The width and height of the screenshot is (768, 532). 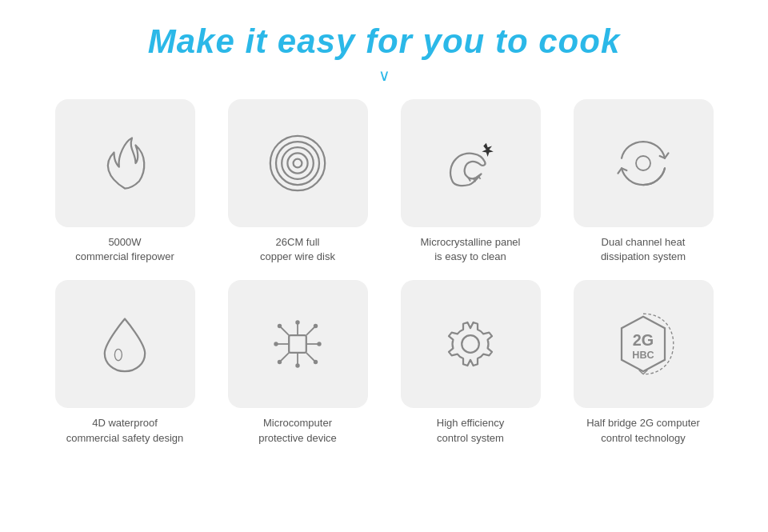 What do you see at coordinates (470, 344) in the screenshot?
I see `gear-icon` at bounding box center [470, 344].